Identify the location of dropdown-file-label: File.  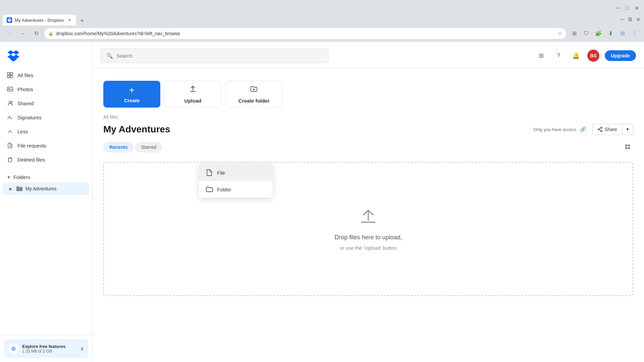
(221, 173).